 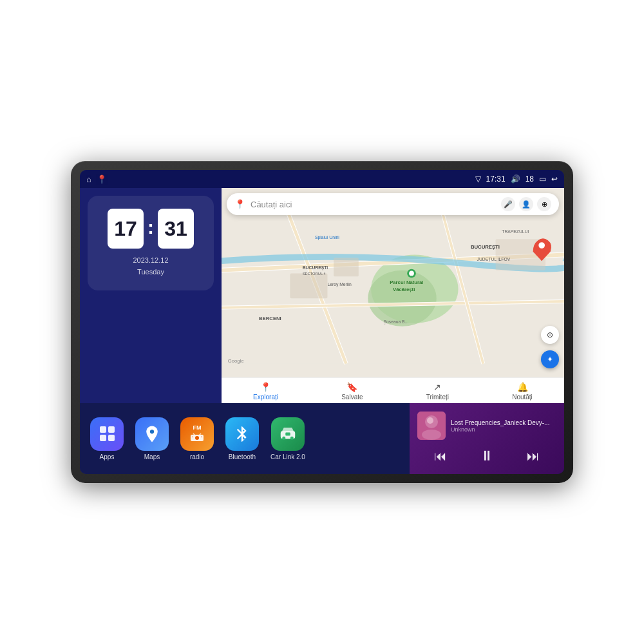 I want to click on music-track-info: Lost Frequencies_Janieck Devy-... Unknow…, so click(x=487, y=426).